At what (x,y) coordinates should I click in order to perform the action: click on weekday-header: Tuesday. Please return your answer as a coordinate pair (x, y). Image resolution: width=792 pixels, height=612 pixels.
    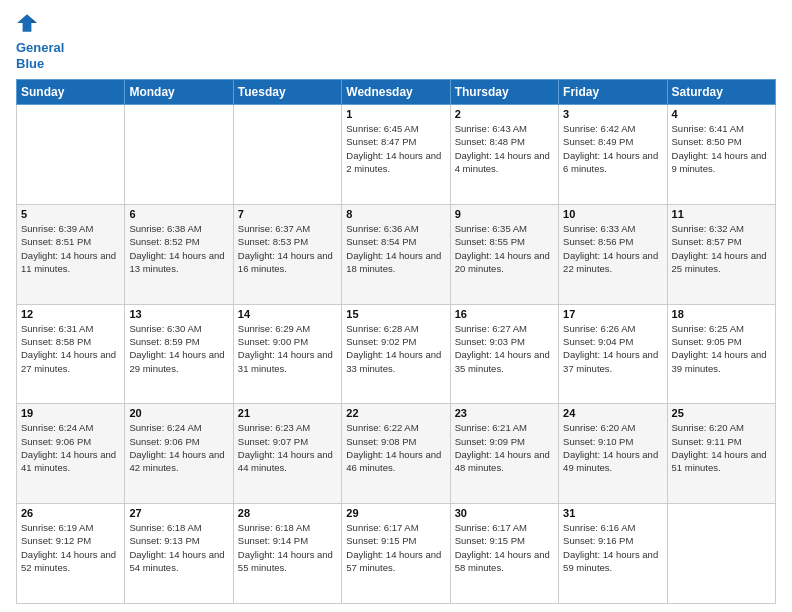
    Looking at the image, I should click on (287, 92).